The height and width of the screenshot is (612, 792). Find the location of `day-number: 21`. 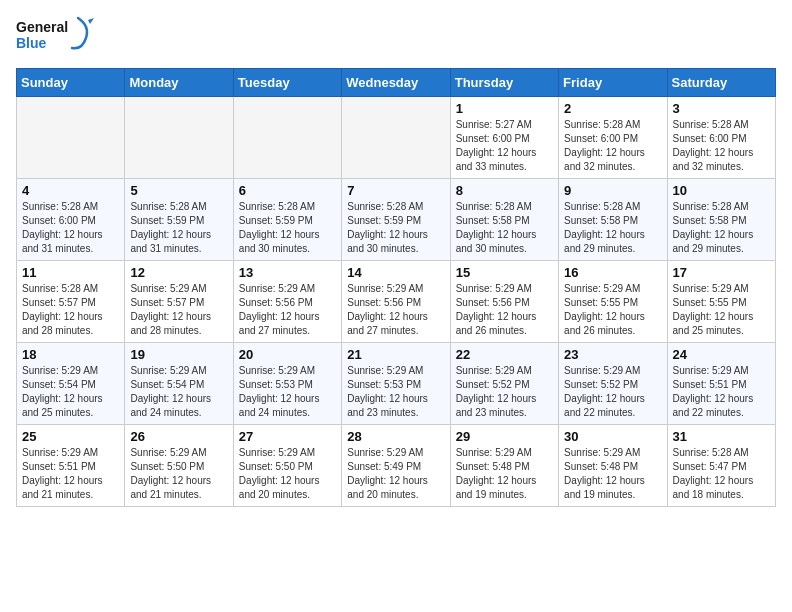

day-number: 21 is located at coordinates (396, 354).